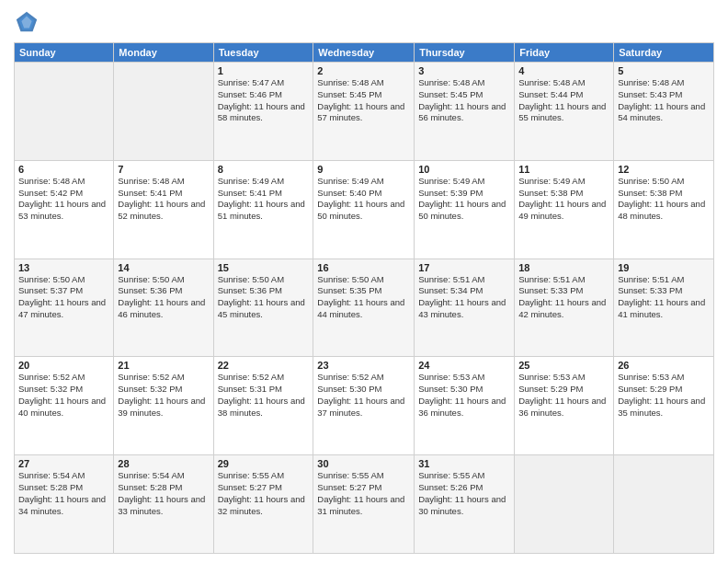  I want to click on weekday-header-sunday: Sunday, so click(64, 53).